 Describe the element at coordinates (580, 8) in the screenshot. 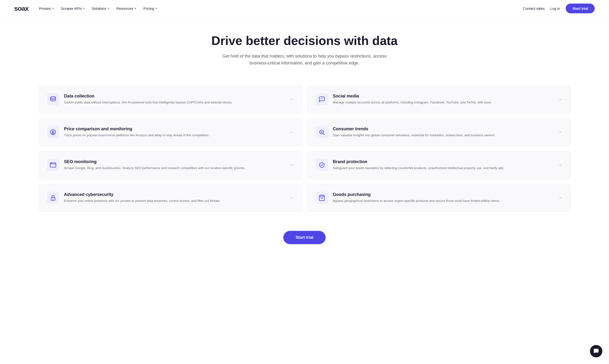

I see `start-trial-button-nav: Start trial` at that location.